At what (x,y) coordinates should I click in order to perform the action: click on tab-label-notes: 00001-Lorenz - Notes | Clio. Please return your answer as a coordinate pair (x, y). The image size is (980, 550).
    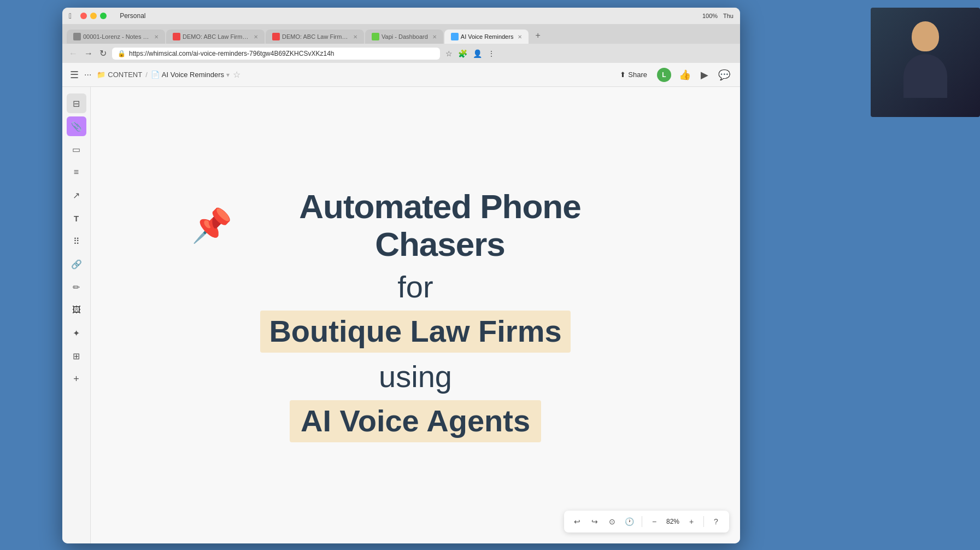
    Looking at the image, I should click on (116, 37).